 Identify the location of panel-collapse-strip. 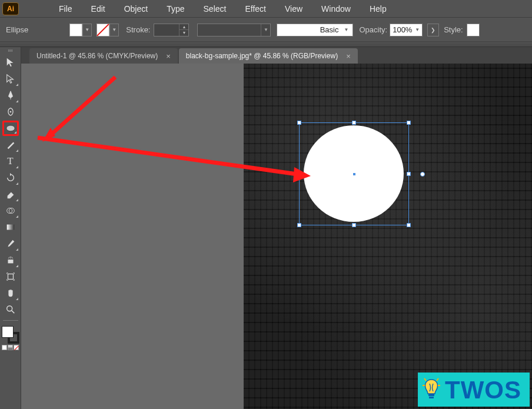
(266, 45).